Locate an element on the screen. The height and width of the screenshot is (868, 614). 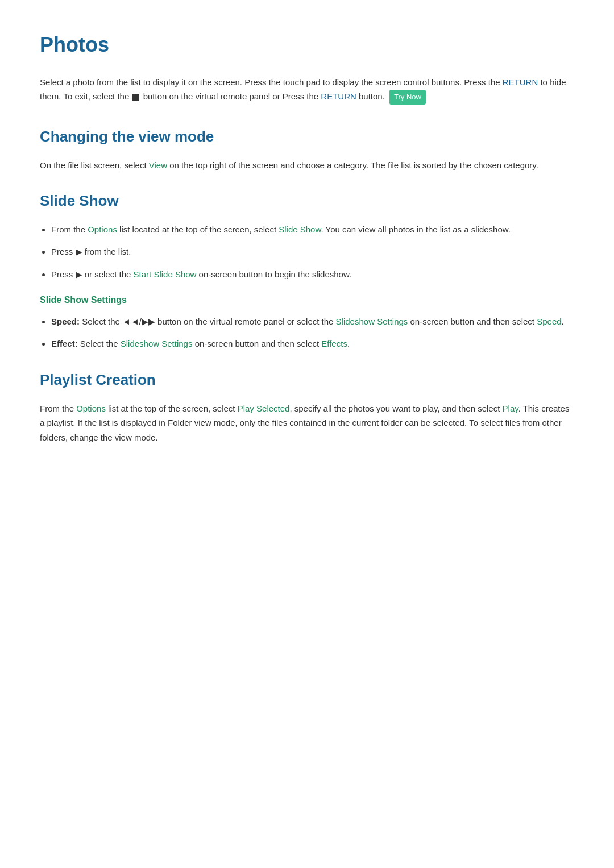
start-slide-show-link: Start Slide Show is located at coordinates (165, 274).